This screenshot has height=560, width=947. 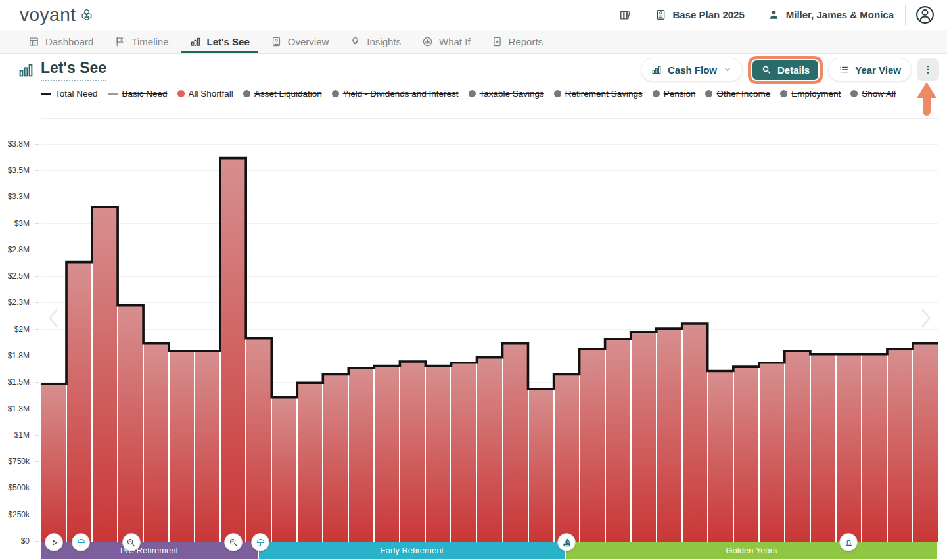 What do you see at coordinates (283, 93) in the screenshot?
I see `legend-item-asset-liquidation: Asset Liquidation` at bounding box center [283, 93].